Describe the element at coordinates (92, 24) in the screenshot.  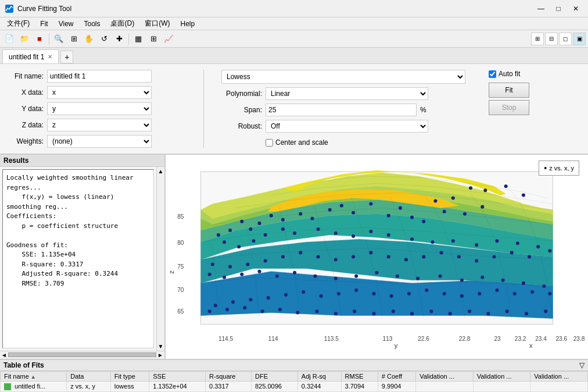
I see `menu-tools: Tools` at that location.